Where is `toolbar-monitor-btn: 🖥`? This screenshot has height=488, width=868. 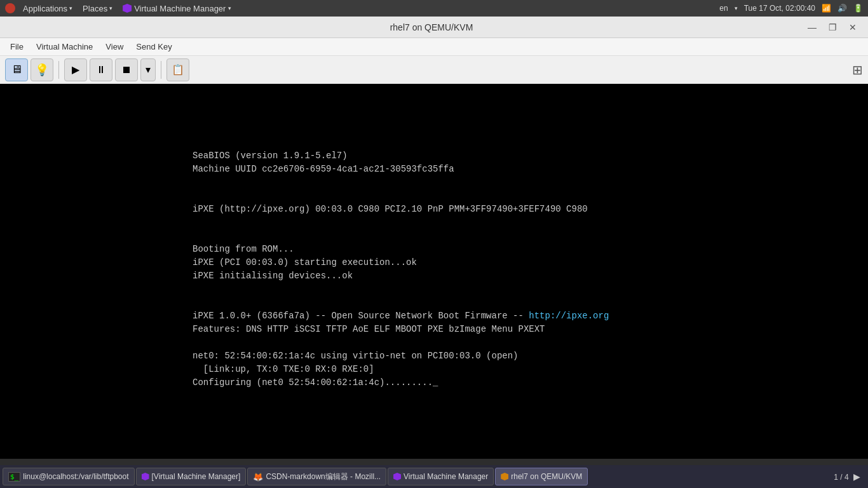
toolbar-monitor-btn: 🖥 is located at coordinates (17, 70).